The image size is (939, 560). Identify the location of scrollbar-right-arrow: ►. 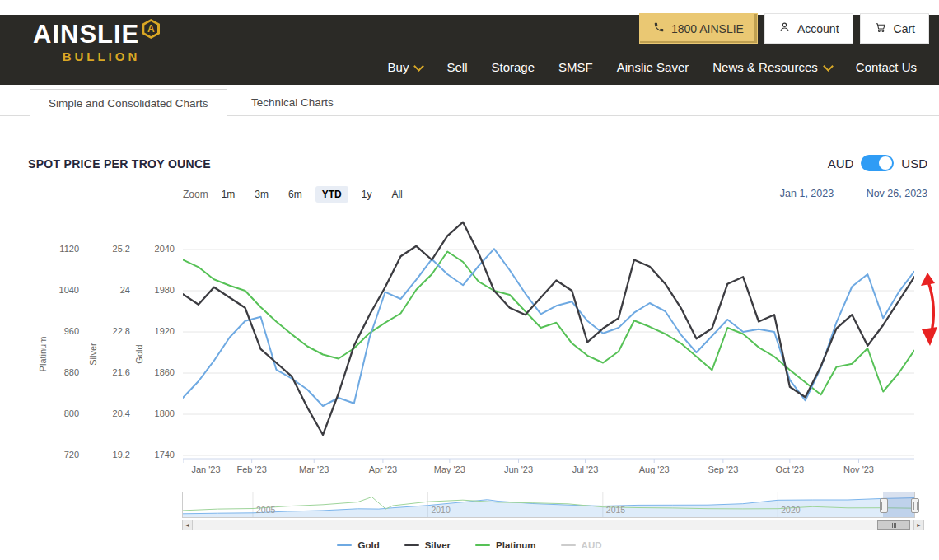
(919, 525).